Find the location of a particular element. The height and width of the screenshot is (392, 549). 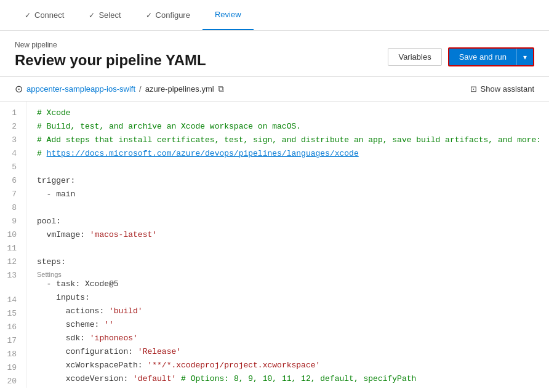

line-number: 9 is located at coordinates (11, 222).